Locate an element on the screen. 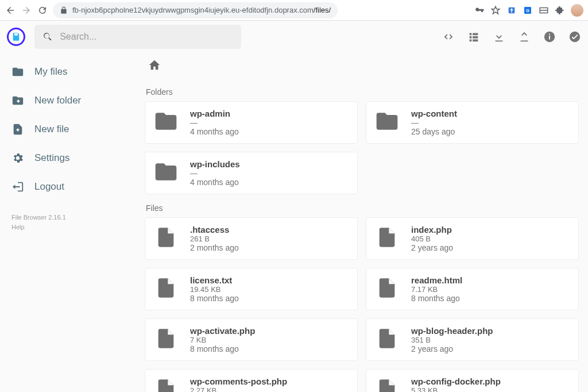 This screenshot has width=588, height=392. item-name: wp-admin is located at coordinates (215, 114).